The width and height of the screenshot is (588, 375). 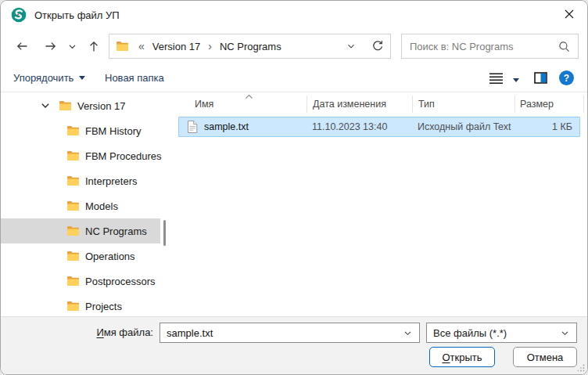 I want to click on help-button: ?, so click(x=566, y=78).